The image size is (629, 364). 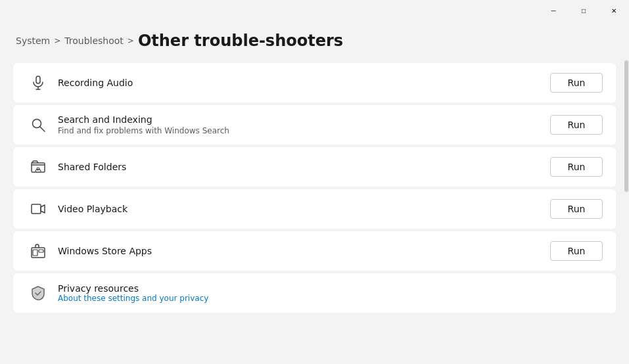 What do you see at coordinates (304, 209) in the screenshot?
I see `video-playback-text: Video Playback` at bounding box center [304, 209].